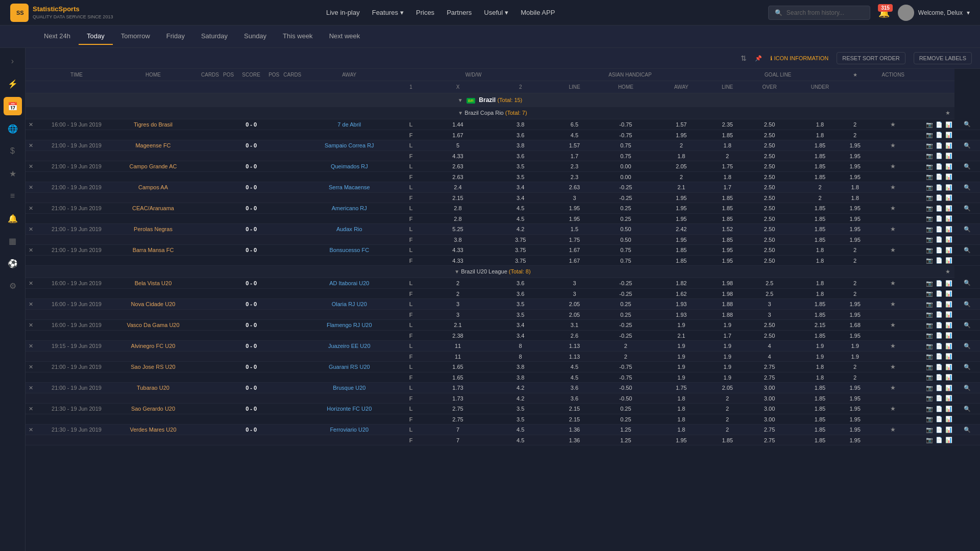 The width and height of the screenshot is (980, 551). What do you see at coordinates (136, 37) in the screenshot?
I see `tab-tomorrow: Tomorrow` at bounding box center [136, 37].